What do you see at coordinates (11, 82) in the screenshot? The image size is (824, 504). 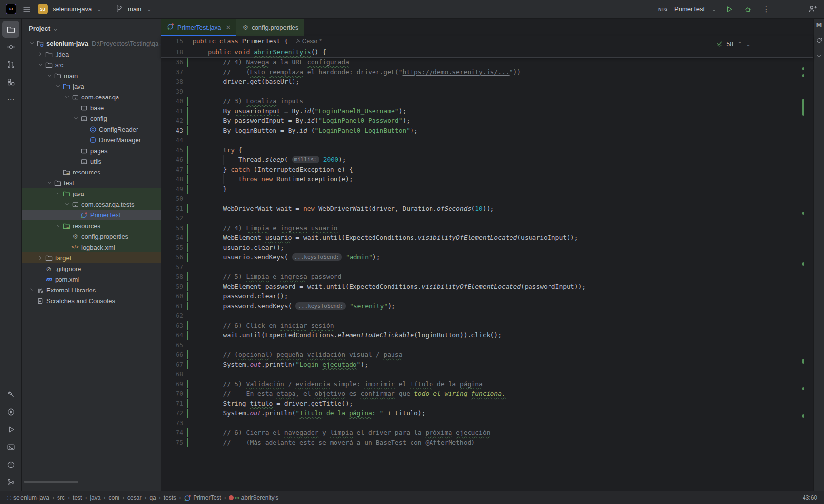 I see `structure-tool-icon` at bounding box center [11, 82].